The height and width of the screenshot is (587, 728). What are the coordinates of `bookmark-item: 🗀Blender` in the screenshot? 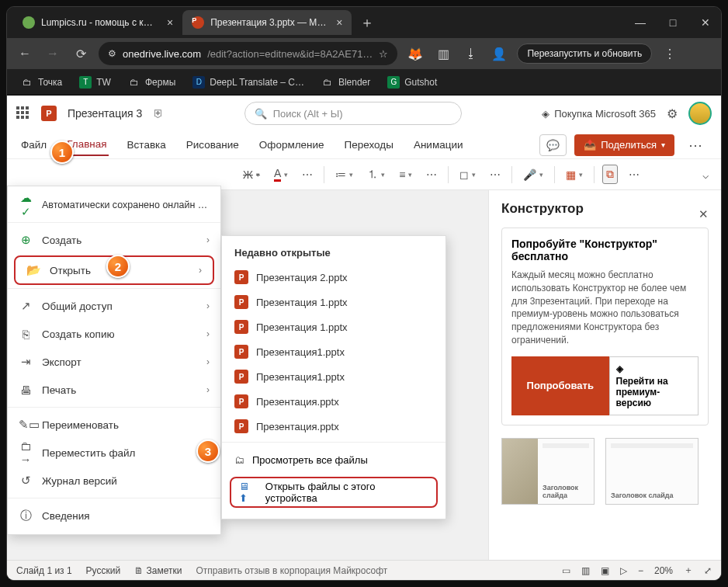 It's located at (346, 82).